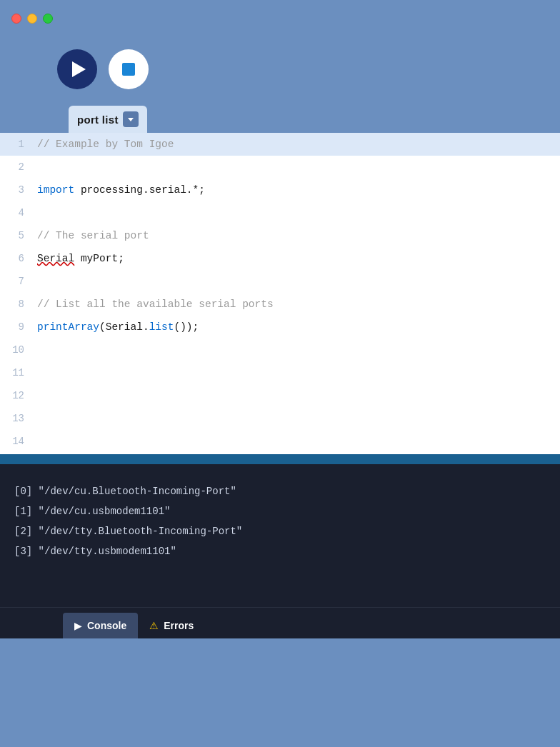  I want to click on code-line-3: 3 import processing.serial.*;, so click(280, 190).